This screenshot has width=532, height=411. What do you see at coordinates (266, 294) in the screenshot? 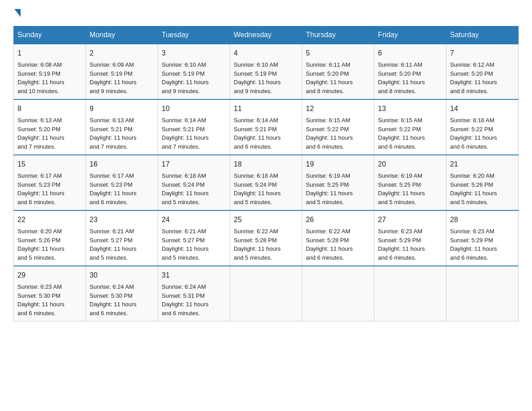
I see `calendar-week-row: 29Sunrise: 6:23 AMSunset: 5:30 PMDayligh…` at bounding box center [266, 294].